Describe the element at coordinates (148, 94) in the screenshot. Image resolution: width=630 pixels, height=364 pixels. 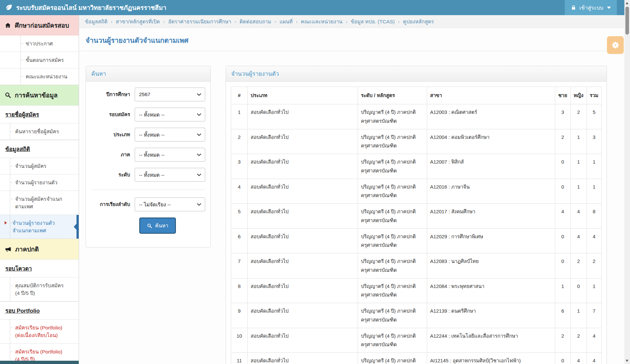
I see `form-field-row: ปีการศึกษา2567` at that location.